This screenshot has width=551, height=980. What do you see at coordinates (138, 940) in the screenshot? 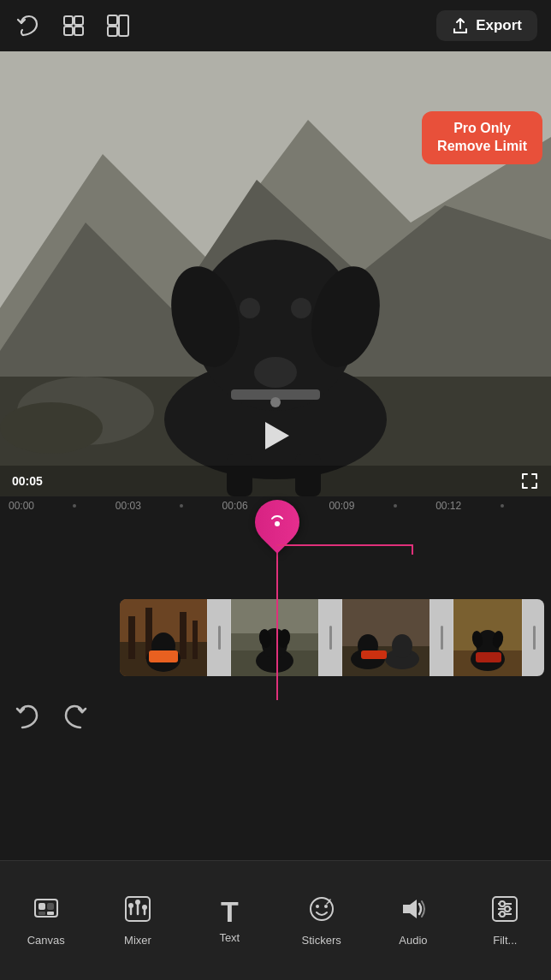
I see `mixer-label: Mixer` at bounding box center [138, 940].